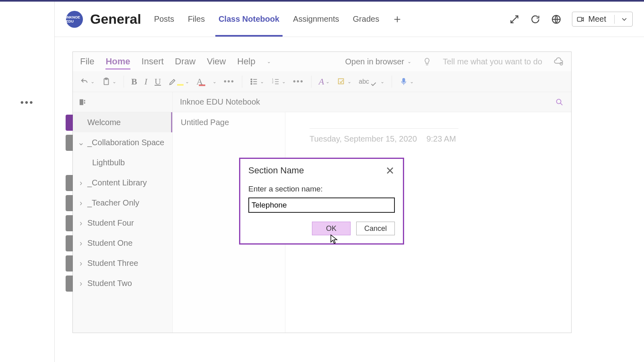  I want to click on dictate-button: ⌄, so click(407, 82).